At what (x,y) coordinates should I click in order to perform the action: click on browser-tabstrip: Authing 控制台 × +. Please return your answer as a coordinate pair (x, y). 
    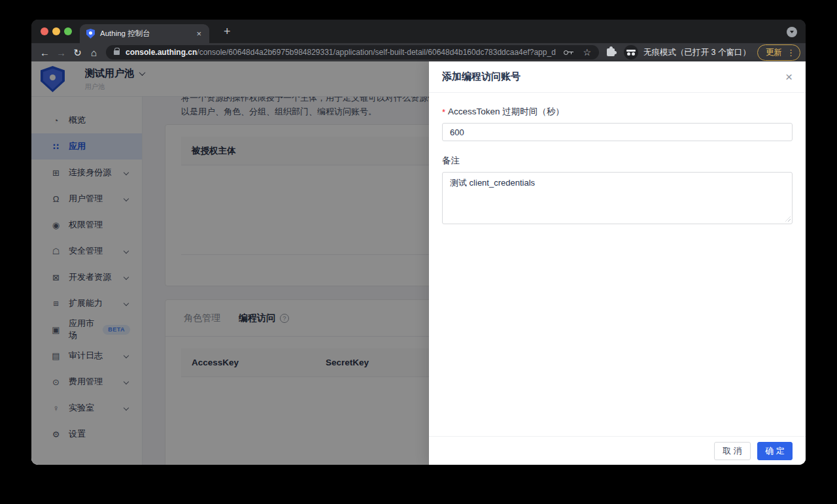
    Looking at the image, I should click on (418, 31).